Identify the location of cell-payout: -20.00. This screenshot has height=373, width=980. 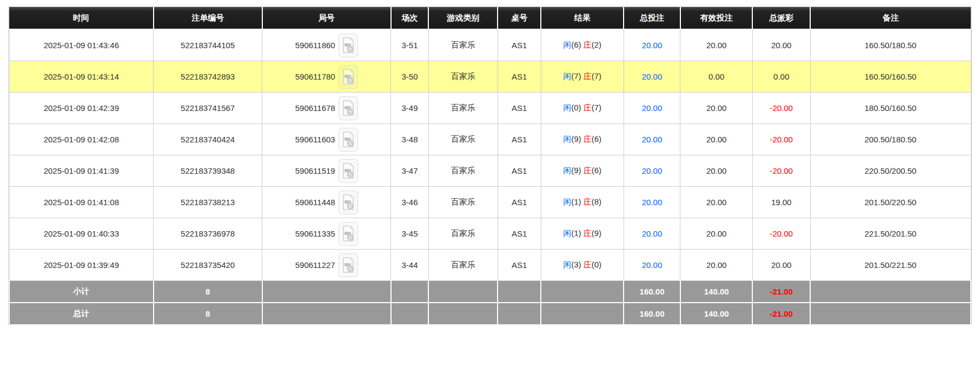
(781, 234).